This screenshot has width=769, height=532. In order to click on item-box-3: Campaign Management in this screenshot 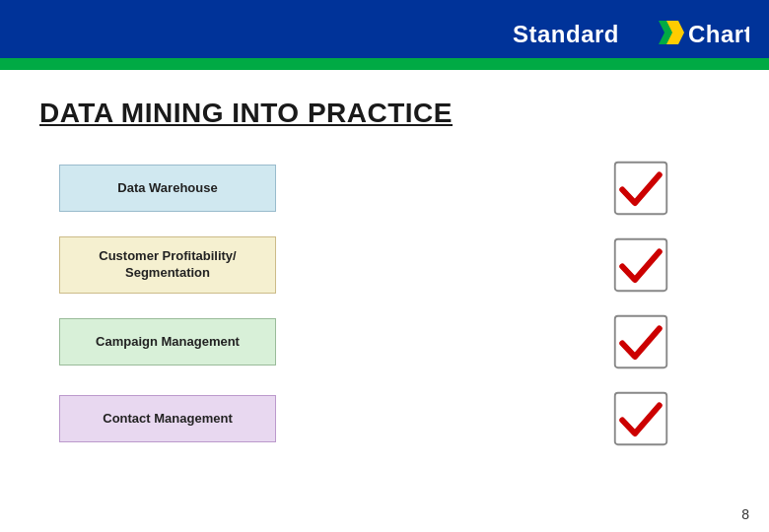, I will do `click(168, 342)`.